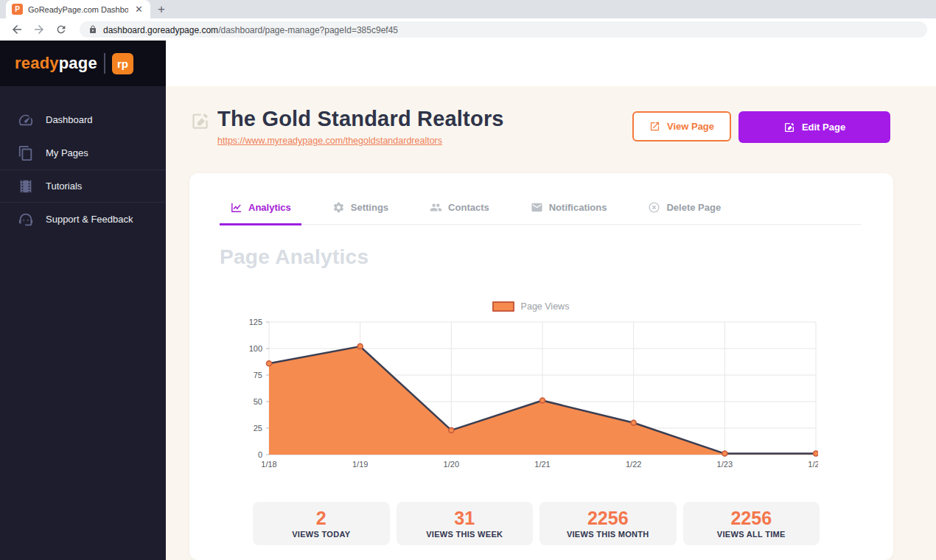 This screenshot has width=936, height=560. I want to click on svg-text: 1/22, so click(634, 464).